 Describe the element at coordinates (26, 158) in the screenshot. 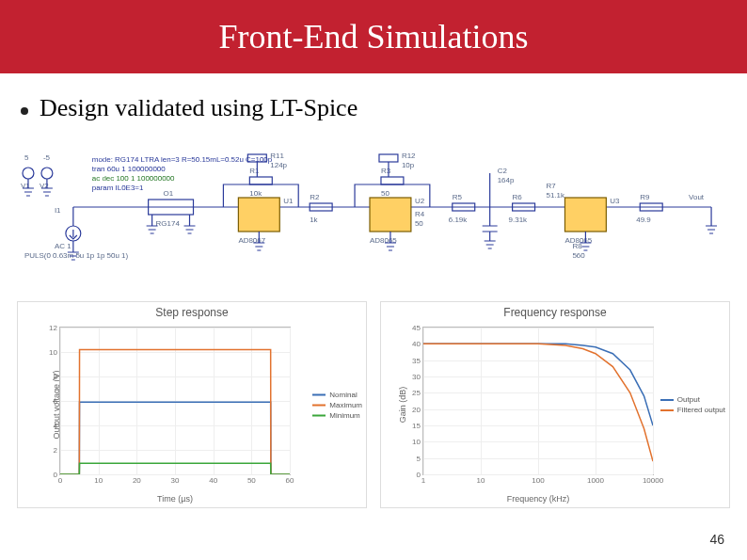

I see `vplus-label: 5` at that location.